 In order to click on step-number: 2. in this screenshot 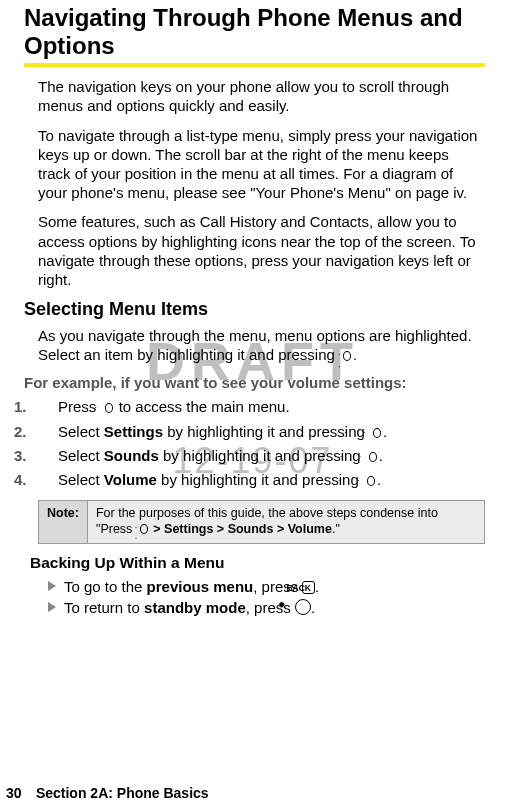, I will do `click(48, 432)`.